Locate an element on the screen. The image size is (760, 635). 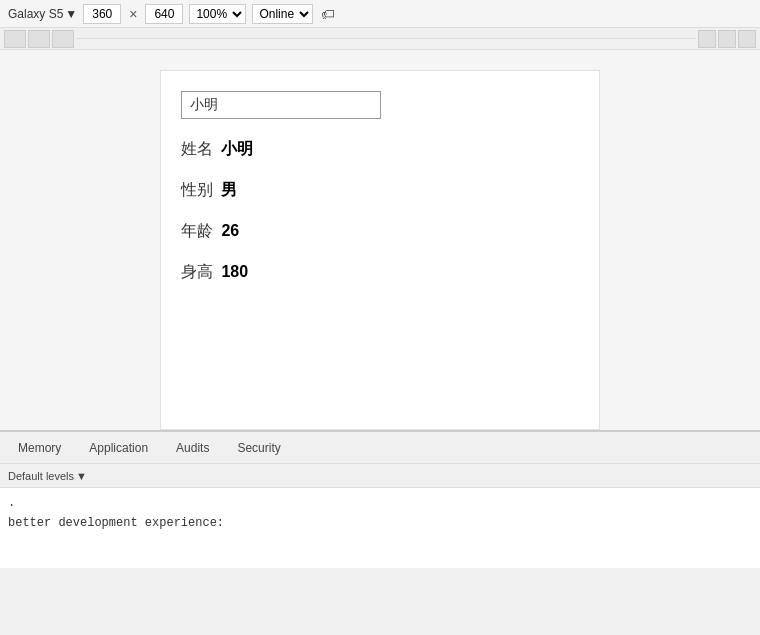
label-age: 年龄 is located at coordinates (197, 230).